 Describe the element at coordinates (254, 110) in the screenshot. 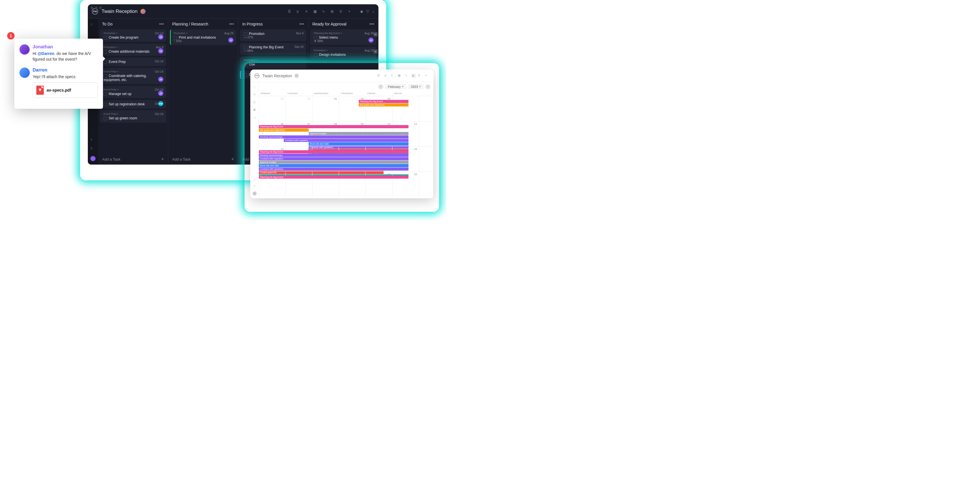

I see `people-icon: ⚉` at that location.